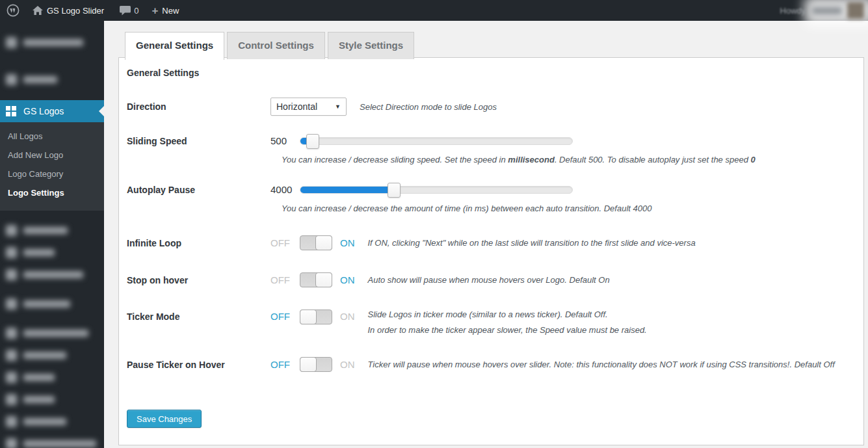 Image resolution: width=868 pixels, height=448 pixels. I want to click on slider-fill, so click(347, 190).